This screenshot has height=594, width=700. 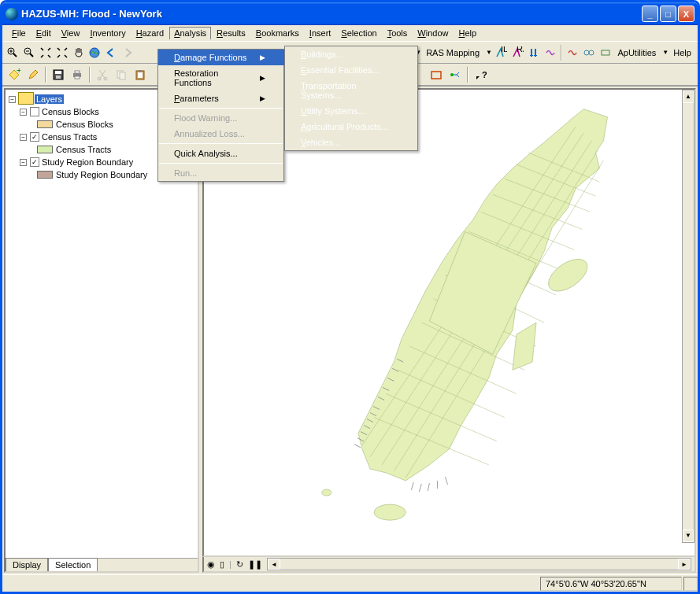 I want to click on maximize-button: □, so click(x=668, y=14).